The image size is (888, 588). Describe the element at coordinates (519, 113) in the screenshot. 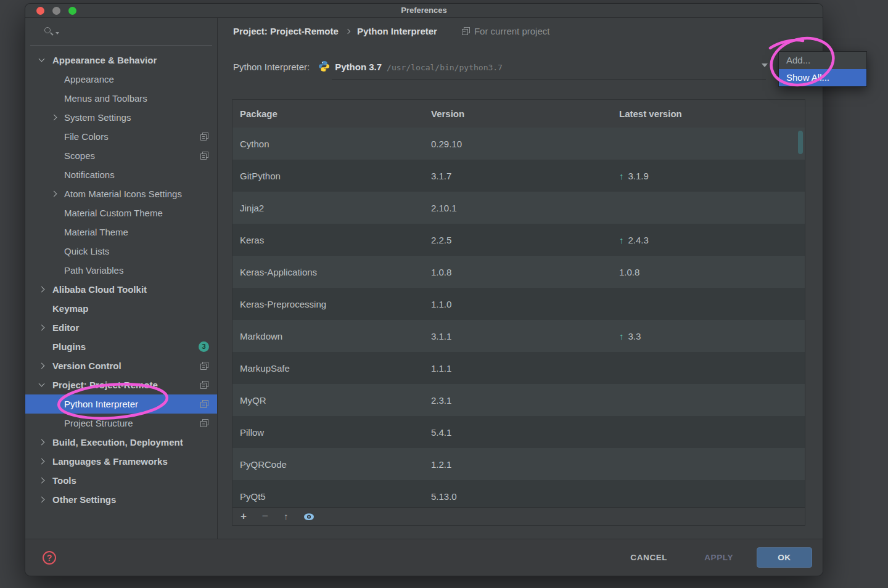

I see `package-table-header: Package Version Latest version` at that location.